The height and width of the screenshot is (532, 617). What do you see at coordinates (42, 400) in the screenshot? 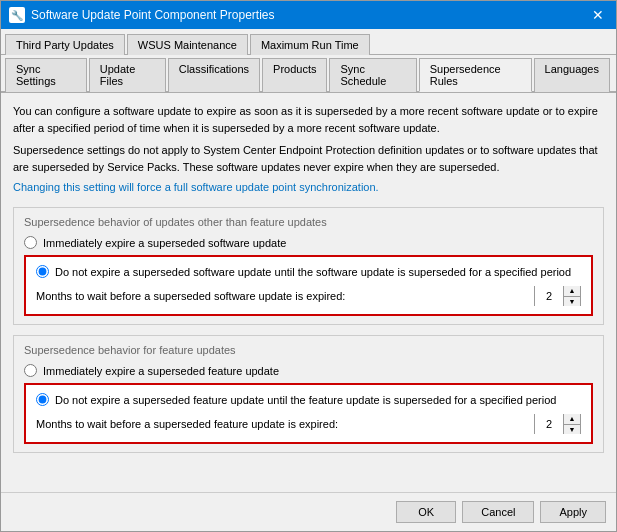
I see `radio-donot-expire-feature` at bounding box center [42, 400].